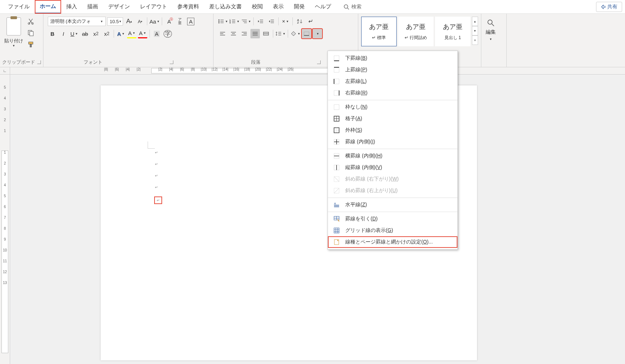 The width and height of the screenshot is (625, 364). I want to click on char-border-button: A, so click(191, 21).